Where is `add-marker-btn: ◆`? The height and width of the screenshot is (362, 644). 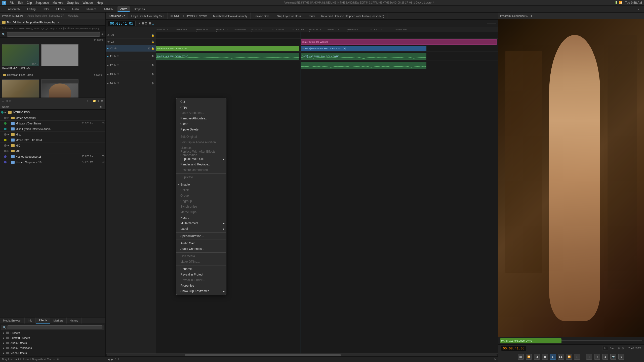 add-marker-btn: ◆ is located at coordinates (605, 357).